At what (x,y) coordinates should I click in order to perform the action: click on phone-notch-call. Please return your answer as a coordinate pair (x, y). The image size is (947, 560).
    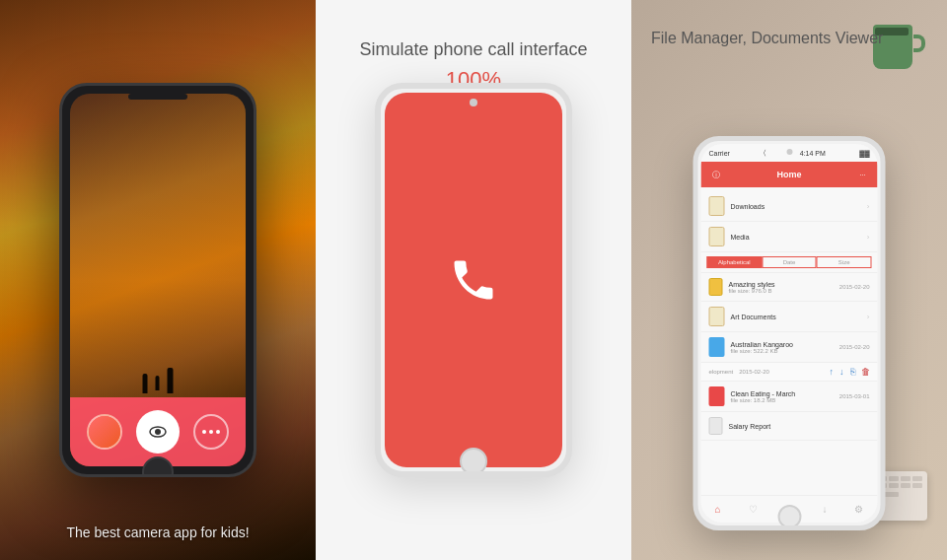
    Looking at the image, I should click on (474, 103).